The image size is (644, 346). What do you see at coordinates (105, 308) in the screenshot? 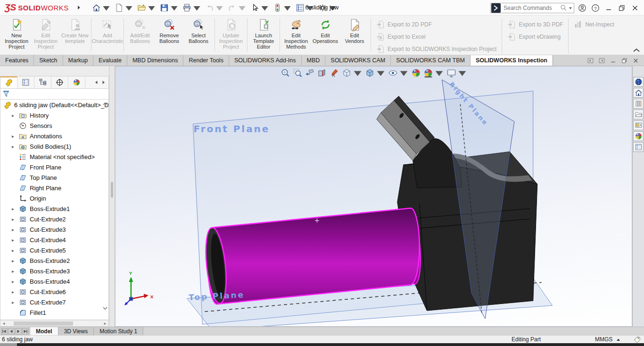
I see `tree-scroll-down` at bounding box center [105, 308].